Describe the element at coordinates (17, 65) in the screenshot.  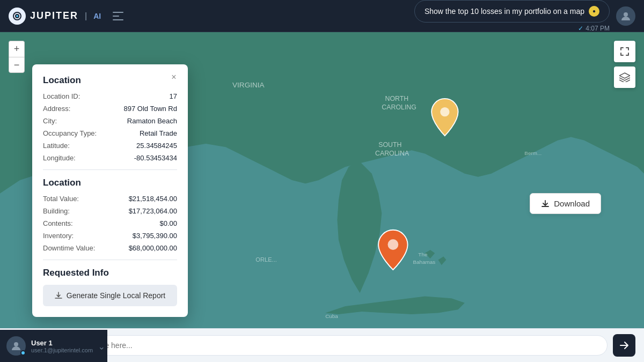
I see `zoom-out-button: −` at that location.